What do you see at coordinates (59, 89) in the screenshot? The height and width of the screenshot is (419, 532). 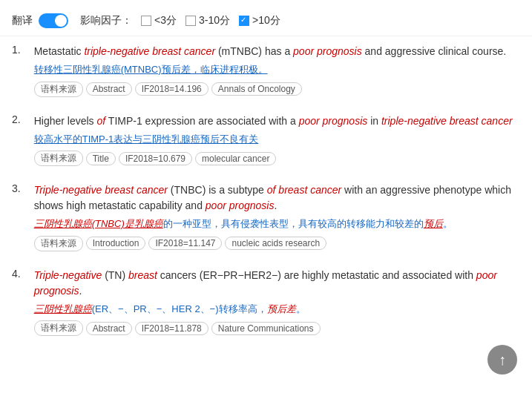 I see `tag-source-1: 语料来源` at bounding box center [59, 89].